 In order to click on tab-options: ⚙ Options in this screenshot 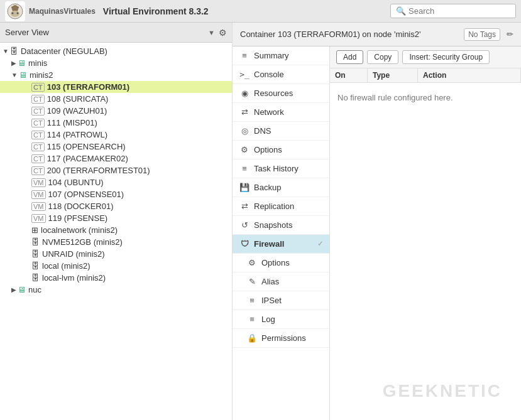, I will do `click(281, 150)`.